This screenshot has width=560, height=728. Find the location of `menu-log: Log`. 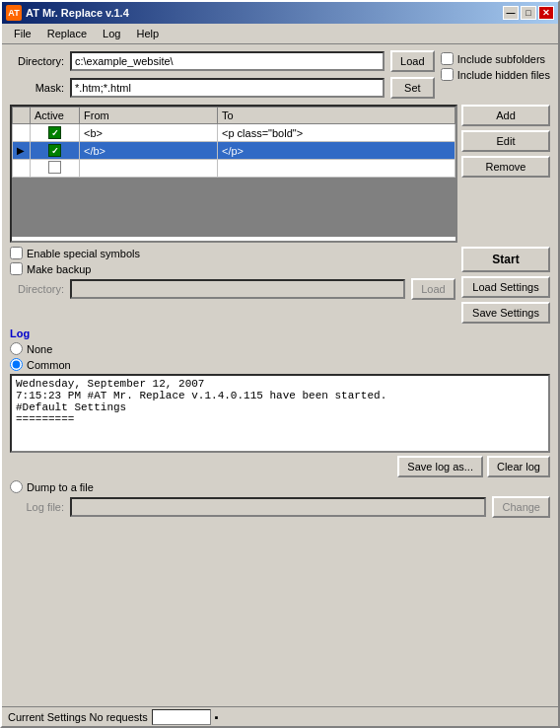

menu-log: Log is located at coordinates (111, 34).